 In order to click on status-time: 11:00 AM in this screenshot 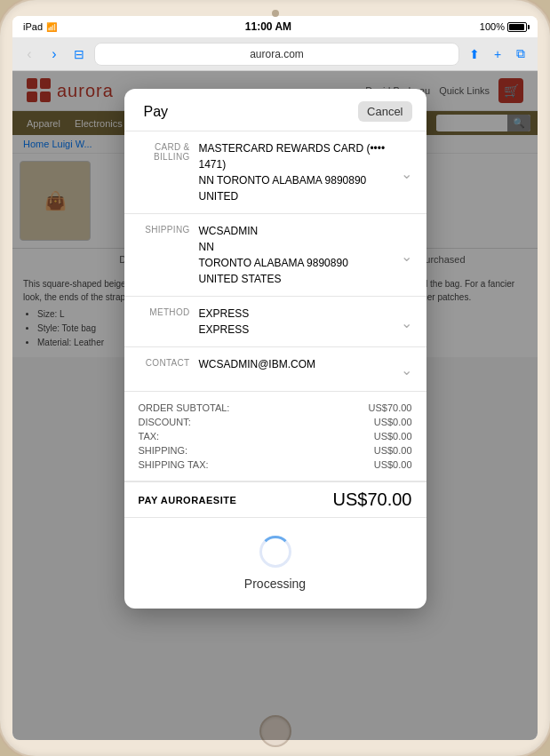, I will do `click(268, 27)`.